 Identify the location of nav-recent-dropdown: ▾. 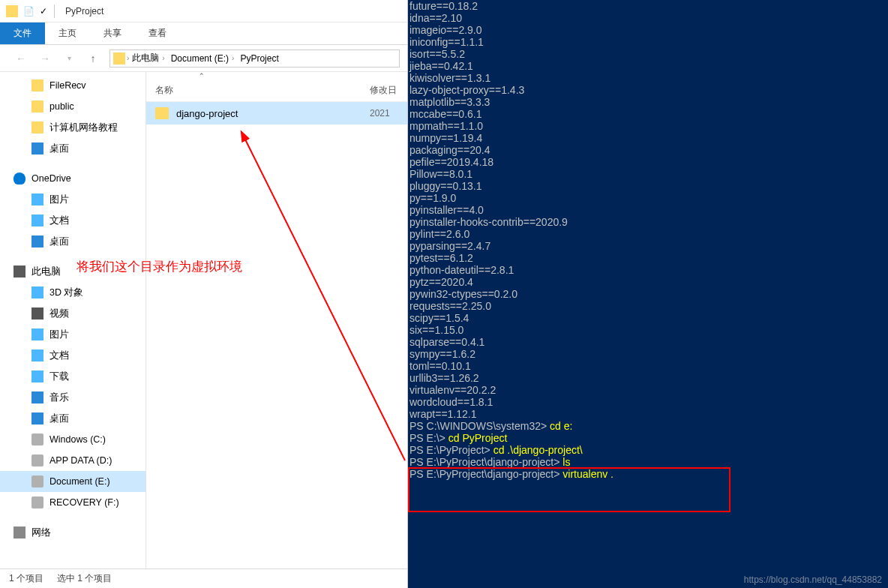
(69, 58).